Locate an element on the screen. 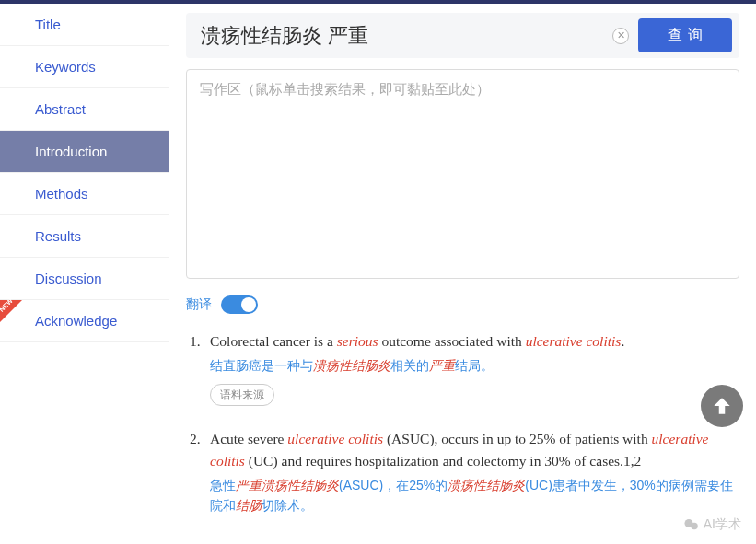 The width and height of the screenshot is (756, 544). result-number: 1. is located at coordinates (200, 368).